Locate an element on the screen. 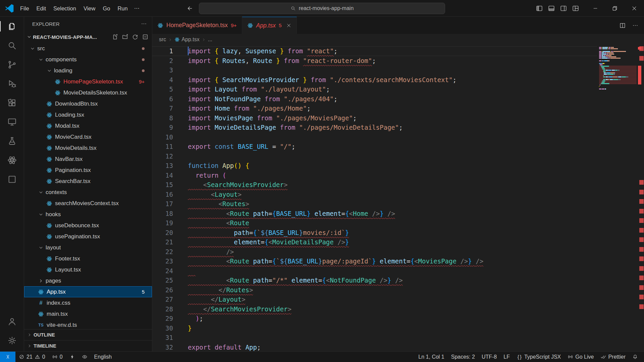 Image resolution: width=644 pixels, height=362 pixels. explorer-more-actions-icon is located at coordinates (144, 24).